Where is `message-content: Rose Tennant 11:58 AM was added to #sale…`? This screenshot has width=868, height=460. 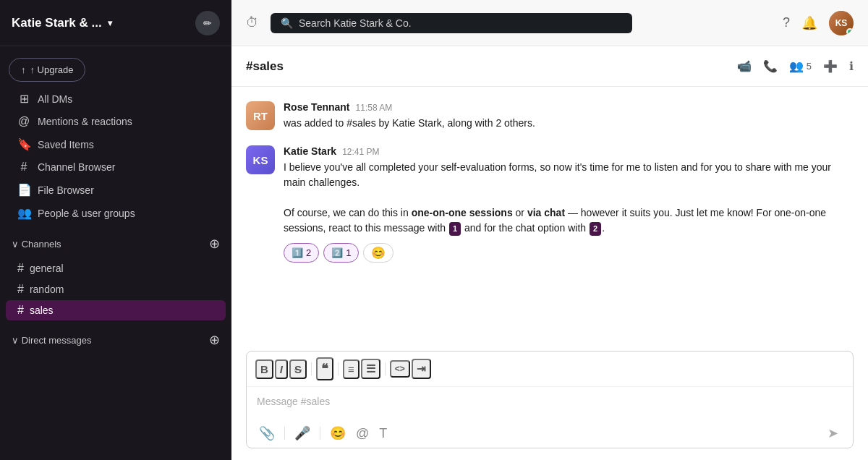
message-content: Rose Tennant 11:58 AM was added to #sale… is located at coordinates (569, 116).